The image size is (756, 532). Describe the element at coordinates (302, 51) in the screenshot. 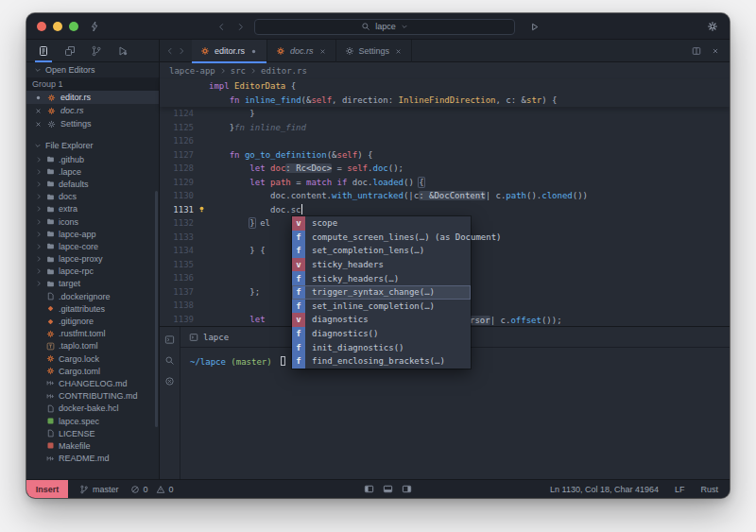

I see `editor-tab: doc.rs` at that location.